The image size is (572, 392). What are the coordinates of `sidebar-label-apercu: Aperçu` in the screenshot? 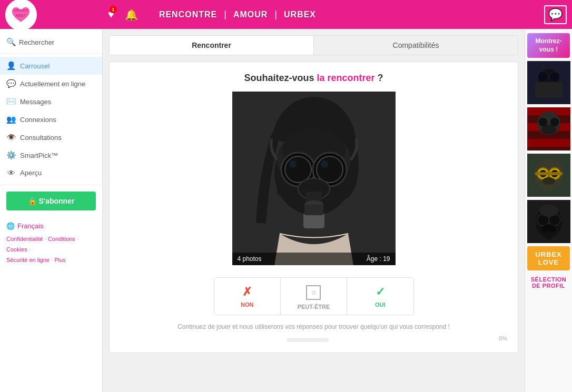 It's located at (31, 173).